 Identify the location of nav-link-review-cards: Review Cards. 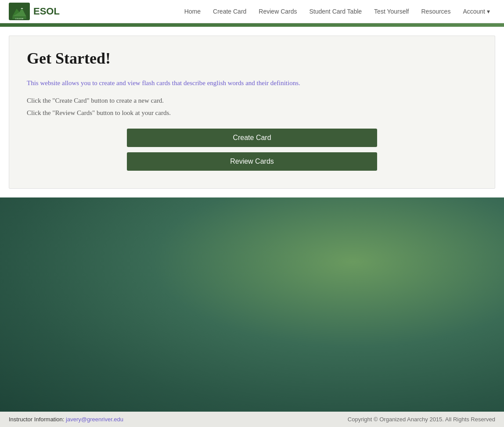
(277, 11).